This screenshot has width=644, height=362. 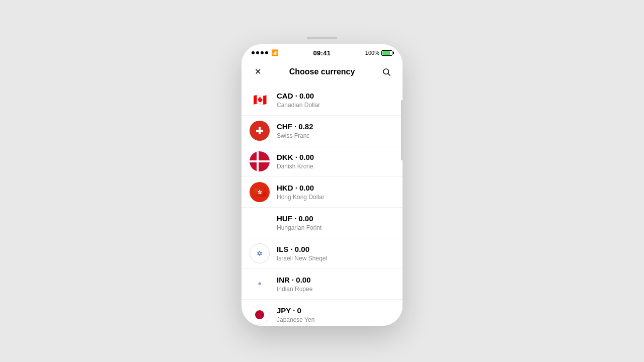 I want to click on flag-japan, so click(x=260, y=315).